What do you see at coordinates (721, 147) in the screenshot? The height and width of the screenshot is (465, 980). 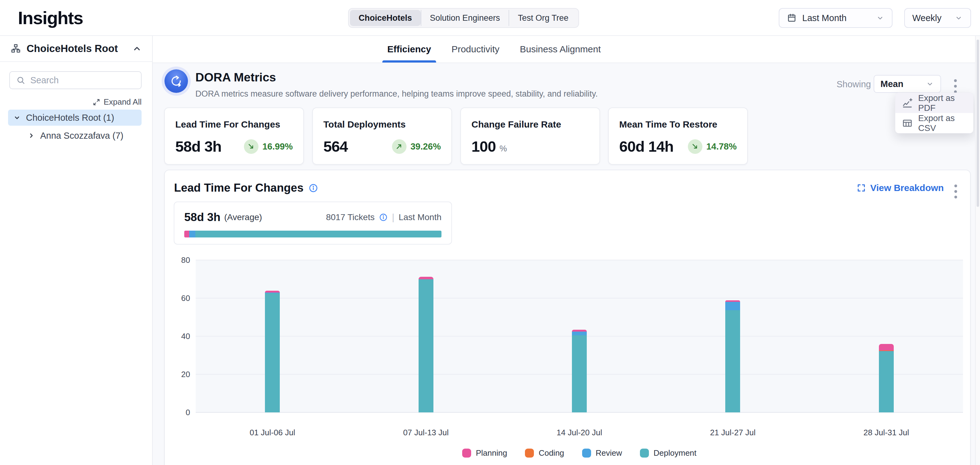 I see `trend-delta: 14.78%` at bounding box center [721, 147].